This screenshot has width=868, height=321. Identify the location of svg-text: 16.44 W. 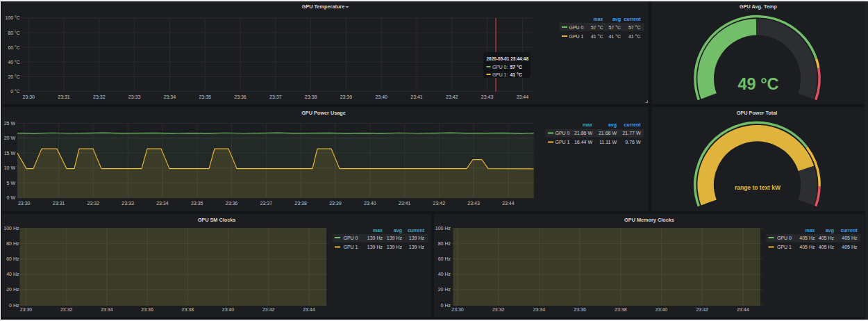
(583, 142).